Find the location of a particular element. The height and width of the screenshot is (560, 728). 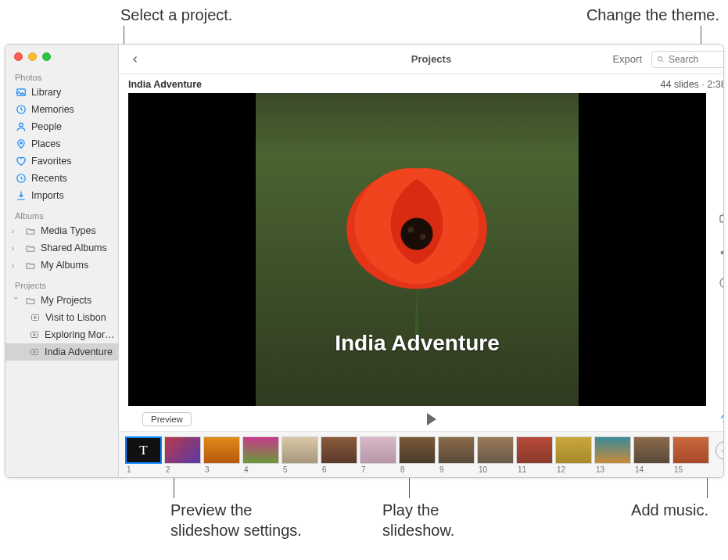

filmstrip: T 1 2 3 4 5 6 7 8 9 10 11 12 13 14 15 is located at coordinates (421, 454).